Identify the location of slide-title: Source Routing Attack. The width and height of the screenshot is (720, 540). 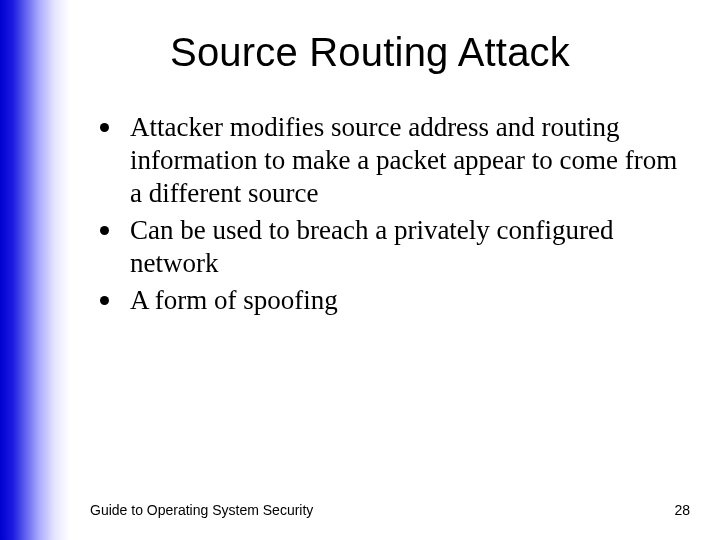
(370, 52).